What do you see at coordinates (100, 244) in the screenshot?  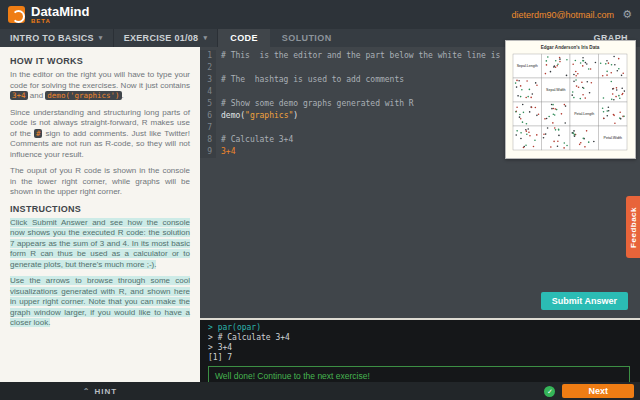 I see `instructions-paragraph-1: Click Submit Answer and see how the cons…` at bounding box center [100, 244].